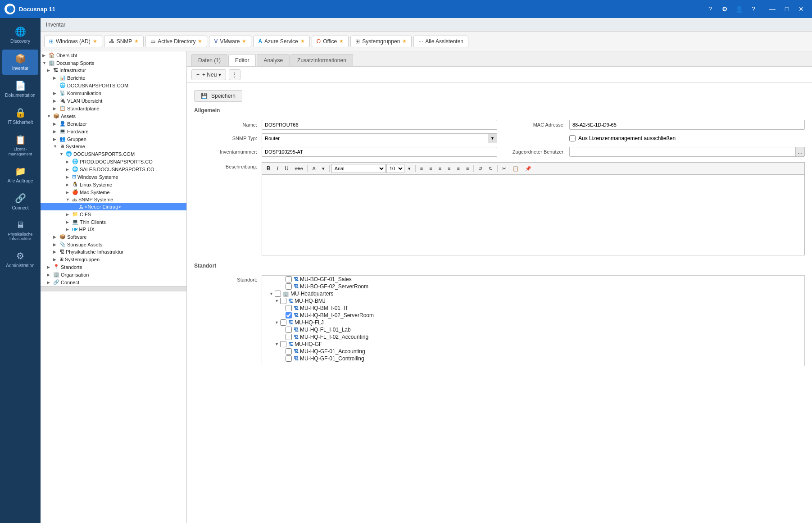  I want to click on standort-node-hq: ▼ 🏢 MU-Headquarters, so click(530, 294).